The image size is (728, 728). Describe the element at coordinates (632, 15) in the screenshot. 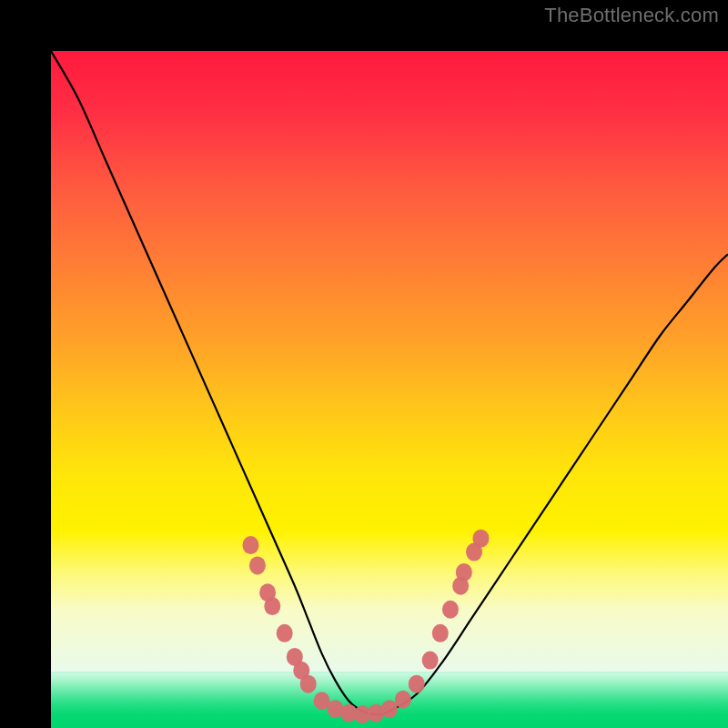

I see `watermark-text: TheBottleneck.com` at that location.